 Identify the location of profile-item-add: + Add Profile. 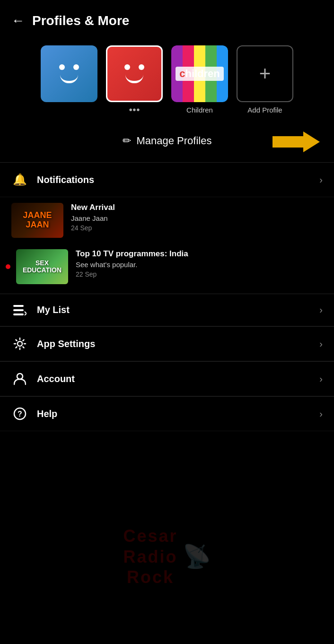
(265, 79).